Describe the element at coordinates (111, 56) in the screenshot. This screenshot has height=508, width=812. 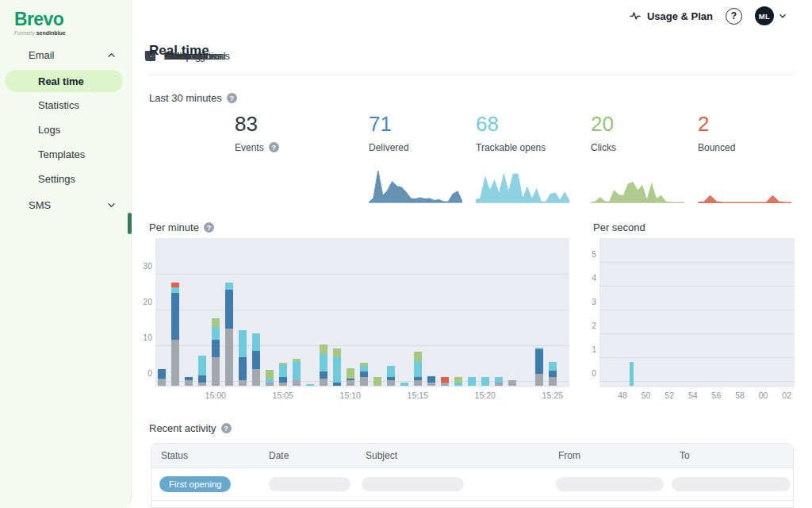
I see `chevron-up-icon` at that location.